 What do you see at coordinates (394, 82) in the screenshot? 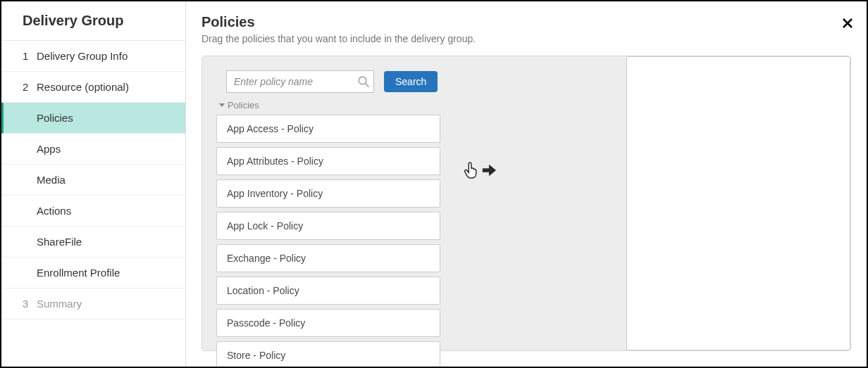
I see `search-row: Search` at bounding box center [394, 82].